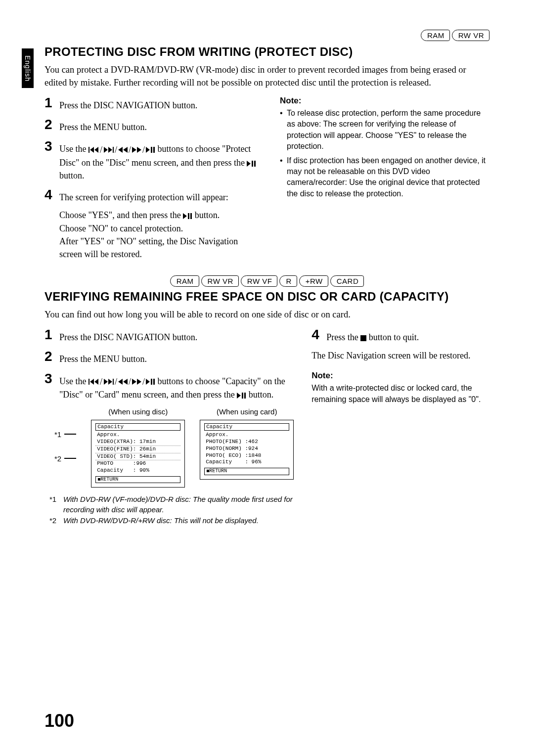 The width and height of the screenshot is (534, 756). I want to click on step-text: Use the //// buttons to choose "Protect …, so click(161, 161).